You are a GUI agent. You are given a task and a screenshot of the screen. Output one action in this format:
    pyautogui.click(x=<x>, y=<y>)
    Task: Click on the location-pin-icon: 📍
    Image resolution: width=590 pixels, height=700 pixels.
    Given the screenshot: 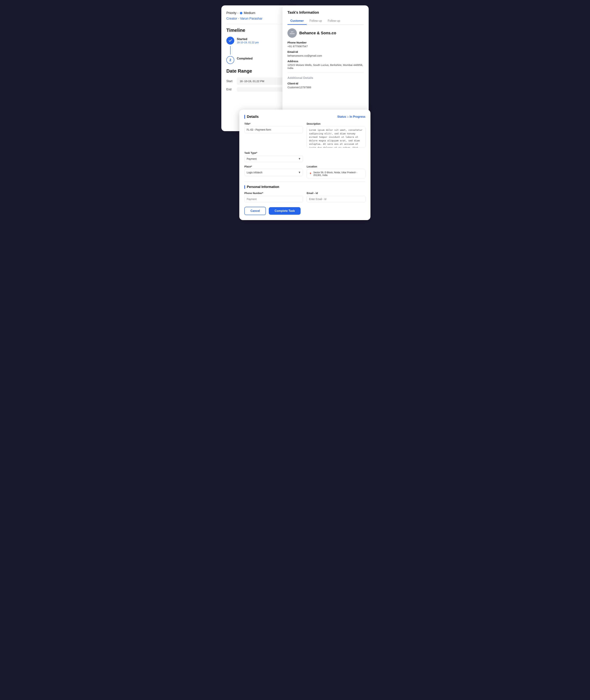 What is the action you would take?
    pyautogui.click(x=310, y=174)
    